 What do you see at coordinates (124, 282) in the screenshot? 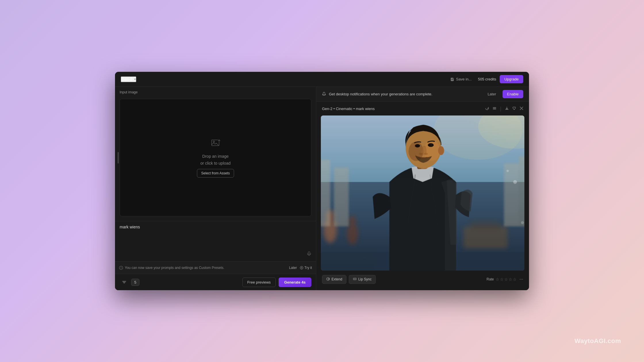
I see `settings-button` at bounding box center [124, 282].